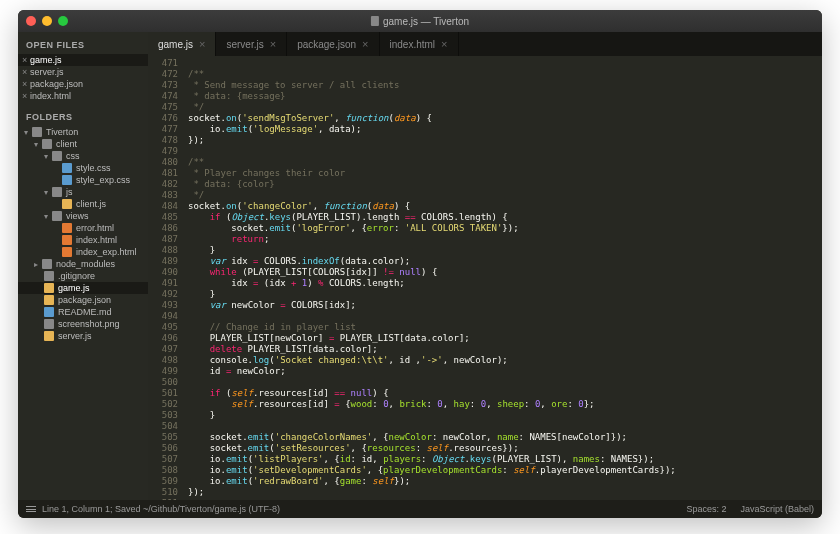 The width and height of the screenshot is (840, 534). I want to click on indentation-setting: Spaces: 2, so click(706, 509).